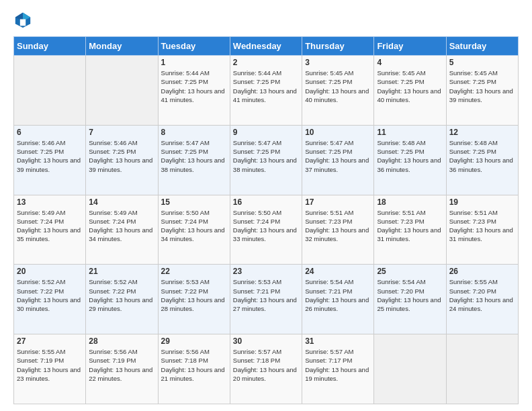  I want to click on calendar-cell: 25Sunrise: 5:54 AMSunset: 7:20 PMDayligh…, so click(410, 300).